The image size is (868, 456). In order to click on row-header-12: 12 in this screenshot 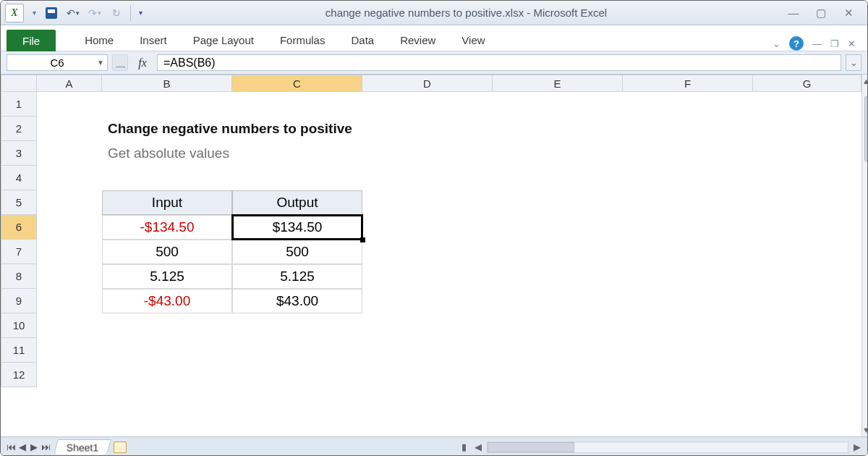, I will do `click(19, 375)`.